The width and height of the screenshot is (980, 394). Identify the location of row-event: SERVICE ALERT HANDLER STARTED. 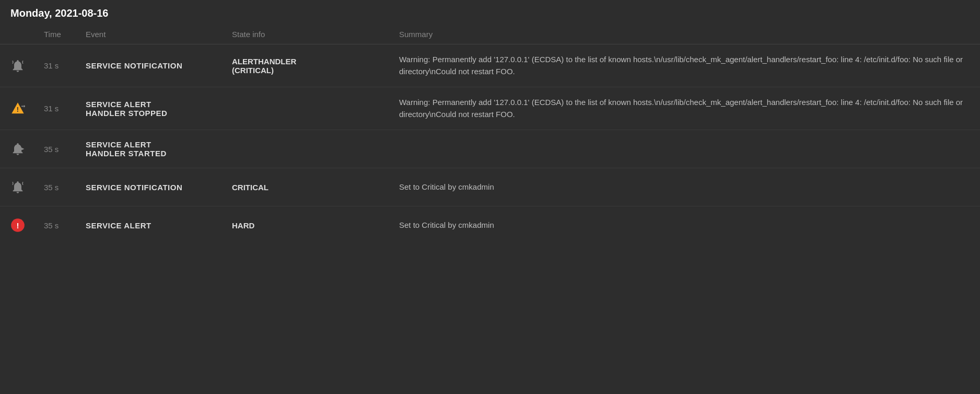
(150, 149).